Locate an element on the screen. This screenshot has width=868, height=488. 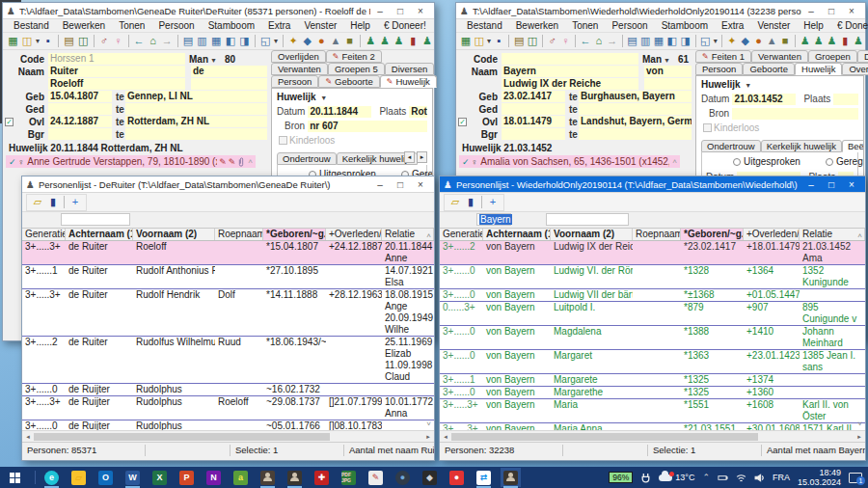
table-row: 3+......2 de Ruiter Rudolfus Wilhelmus .… is located at coordinates (228, 361).